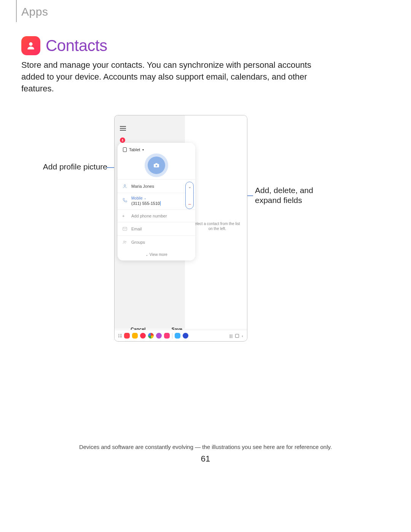 This screenshot has width=411, height=532. I want to click on contact-editor-card: Tablet ▾ Maria Jones Mobile ⌄ (311) 555-, so click(156, 202).